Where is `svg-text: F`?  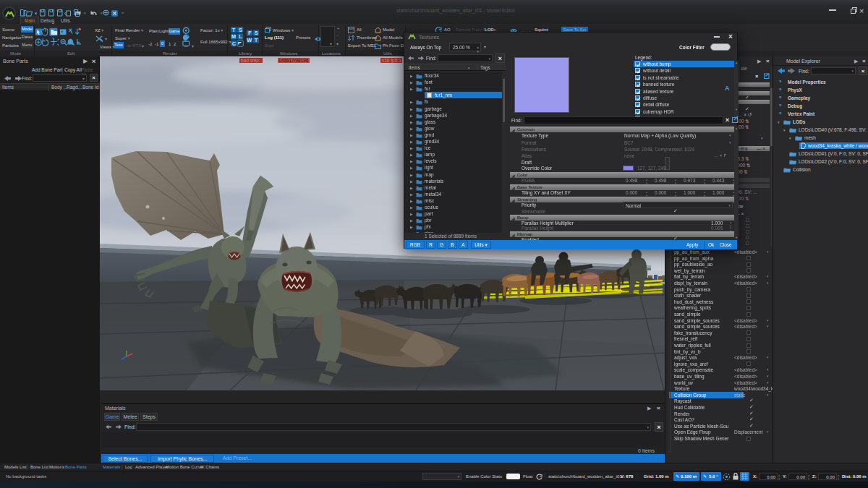 svg-text: F is located at coordinates (250, 33).